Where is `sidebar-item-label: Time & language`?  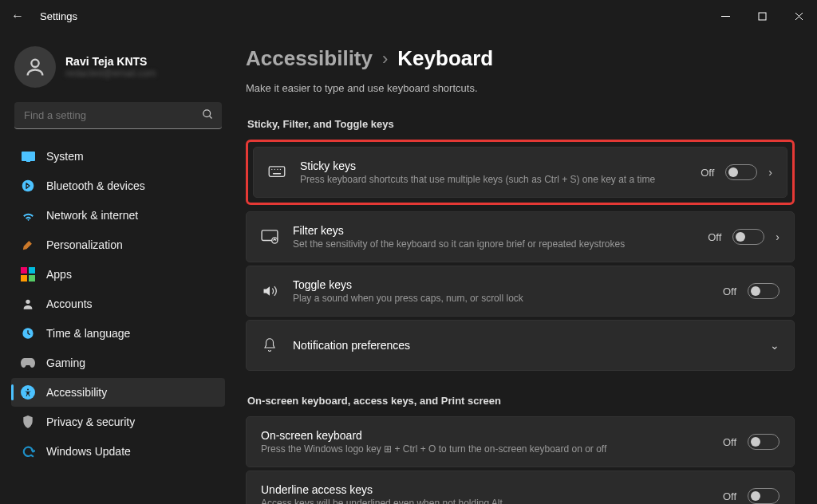 sidebar-item-label: Time & language is located at coordinates (88, 333).